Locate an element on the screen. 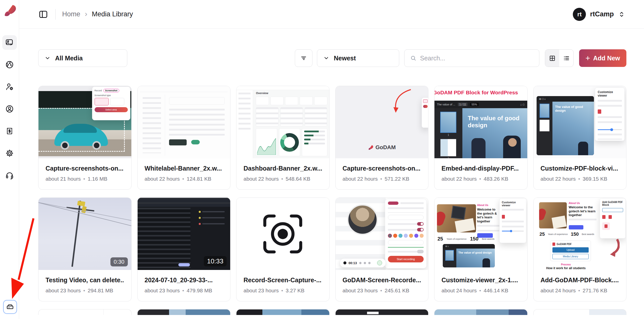 The width and height of the screenshot is (644, 319). capture-viewfinder-icon is located at coordinates (283, 234).